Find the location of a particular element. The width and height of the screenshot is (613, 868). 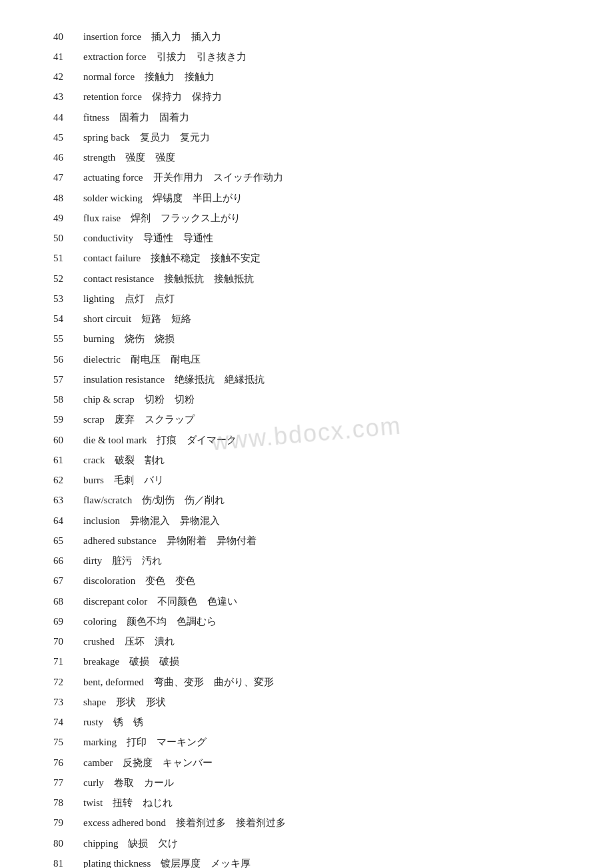

term-number: 51 is located at coordinates (68, 259).